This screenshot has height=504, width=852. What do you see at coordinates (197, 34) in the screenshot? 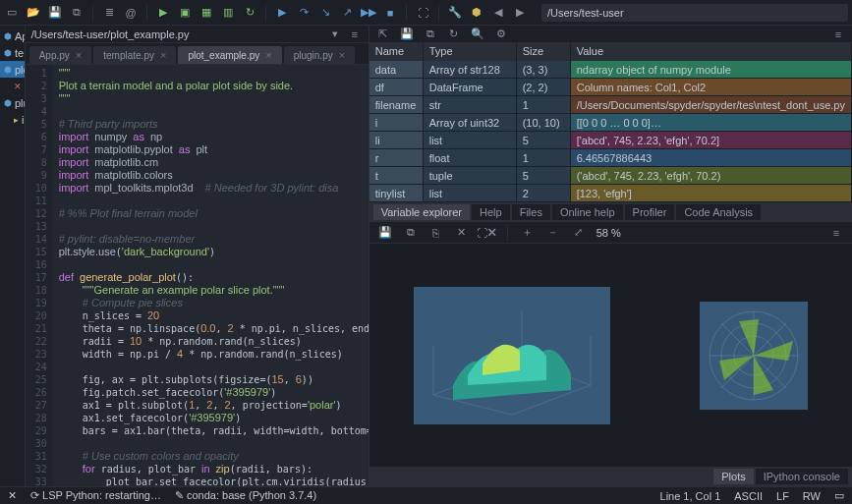
I see `editor-breadcrumb: /Users/test-user/plot_example.py ▾ ≡` at bounding box center [197, 34].